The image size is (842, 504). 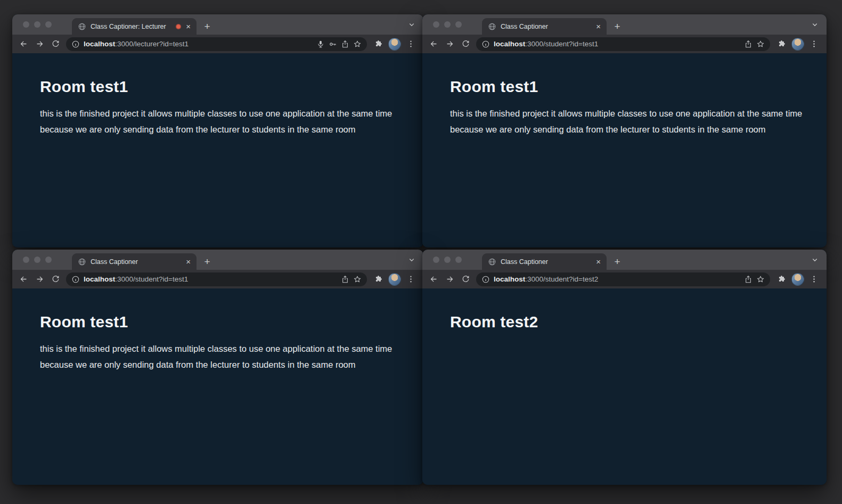 What do you see at coordinates (617, 279) in the screenshot?
I see `url-text: localhost:3000/student?id=test2` at bounding box center [617, 279].